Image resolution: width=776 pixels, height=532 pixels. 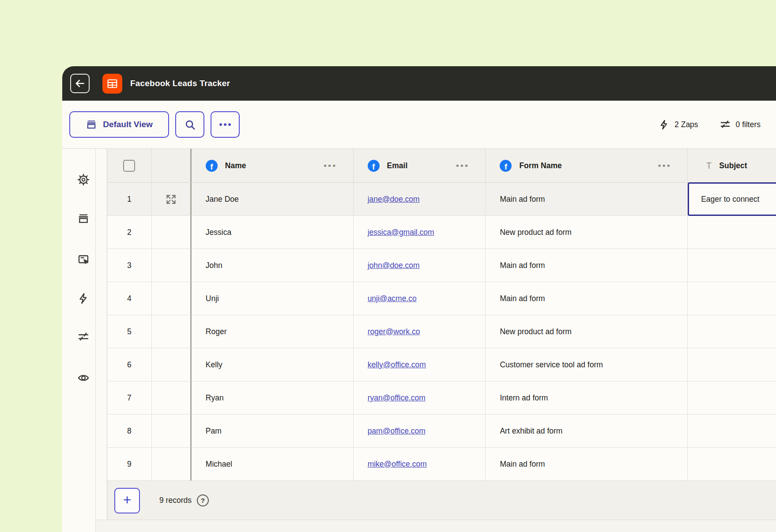 What do you see at coordinates (130, 431) in the screenshot?
I see `row-number: 8` at bounding box center [130, 431].